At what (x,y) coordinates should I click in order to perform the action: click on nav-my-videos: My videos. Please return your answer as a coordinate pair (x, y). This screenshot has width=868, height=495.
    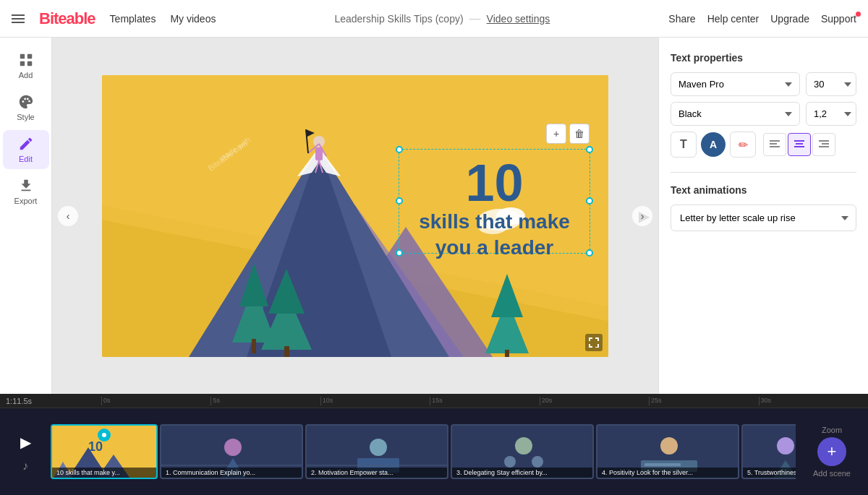
    Looking at the image, I should click on (192, 19).